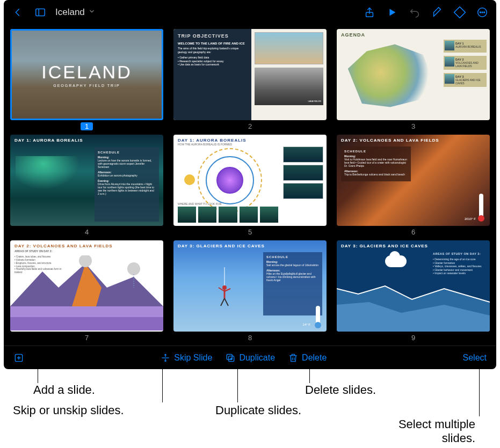 This screenshot has width=500, height=448. Describe the element at coordinates (258, 410) in the screenshot. I see `callout-duplicate: Duplicate slides.` at that location.